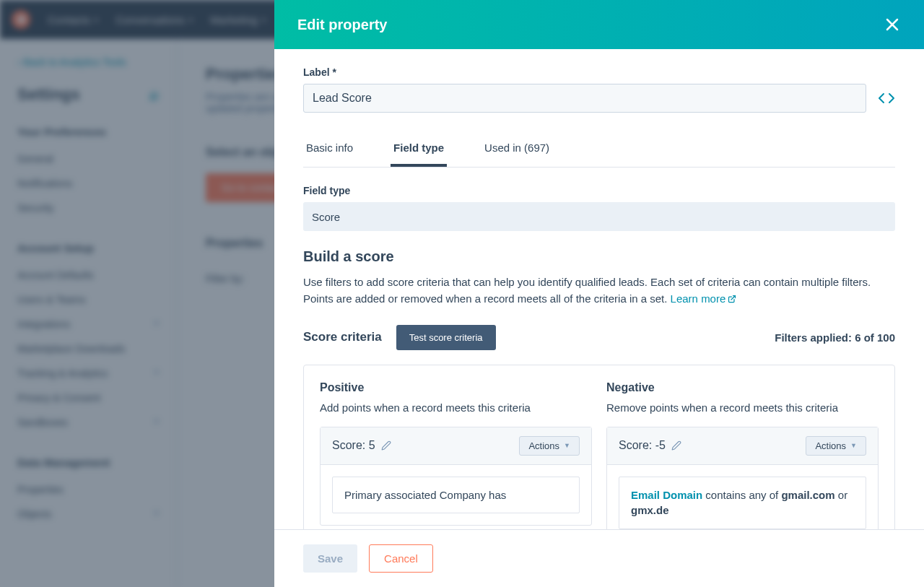  What do you see at coordinates (742, 407) in the screenshot?
I see `negative-desc: Remove points when a record meets this c…` at bounding box center [742, 407].